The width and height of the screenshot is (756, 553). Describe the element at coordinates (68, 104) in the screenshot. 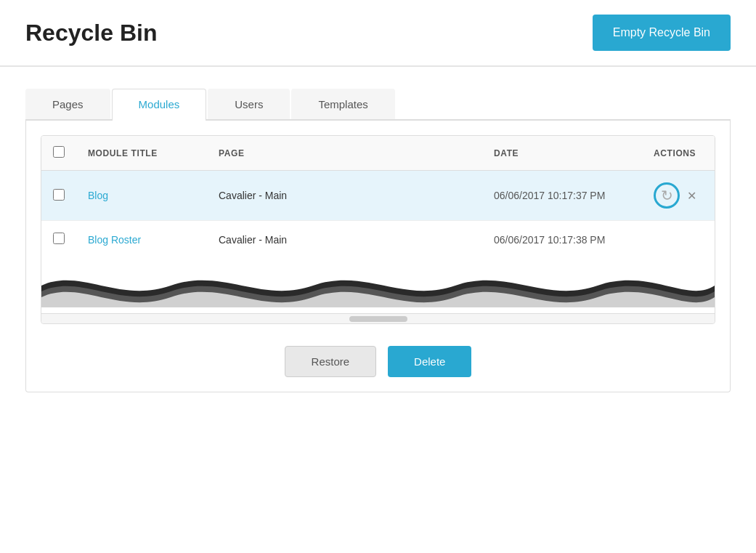

I see `tab-pages: Pages` at that location.